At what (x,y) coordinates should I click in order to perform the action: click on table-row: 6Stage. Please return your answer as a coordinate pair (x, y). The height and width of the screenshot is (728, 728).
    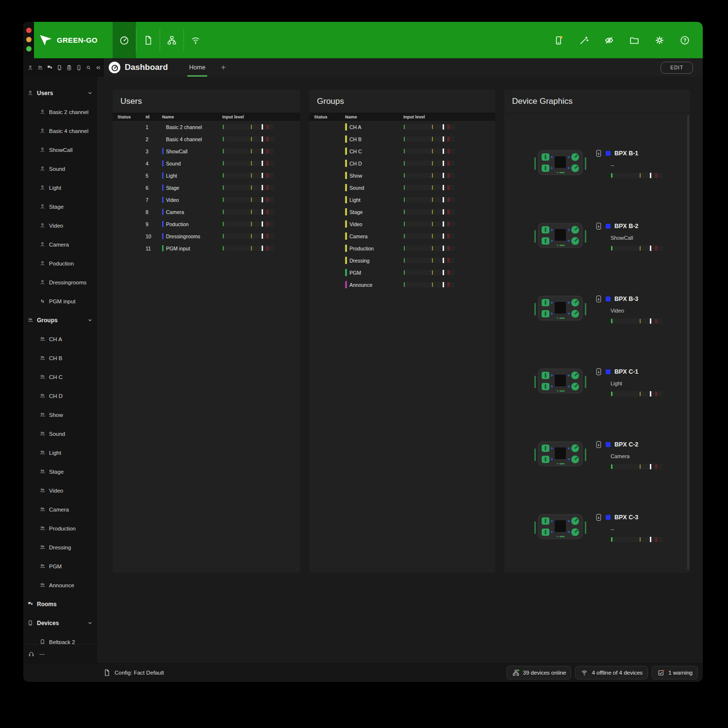
    Looking at the image, I should click on (206, 187).